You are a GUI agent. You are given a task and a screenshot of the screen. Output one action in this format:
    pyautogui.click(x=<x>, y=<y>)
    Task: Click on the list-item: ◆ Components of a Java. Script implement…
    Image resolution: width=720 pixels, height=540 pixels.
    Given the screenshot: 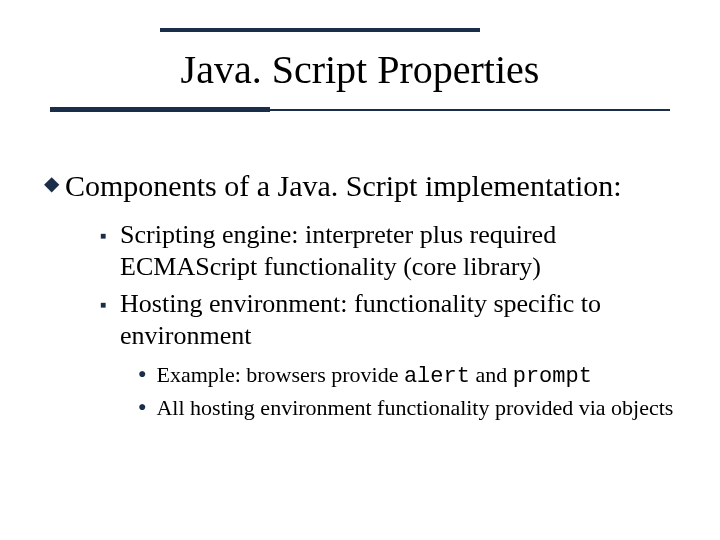 What is the action you would take?
    pyautogui.click(x=360, y=186)
    